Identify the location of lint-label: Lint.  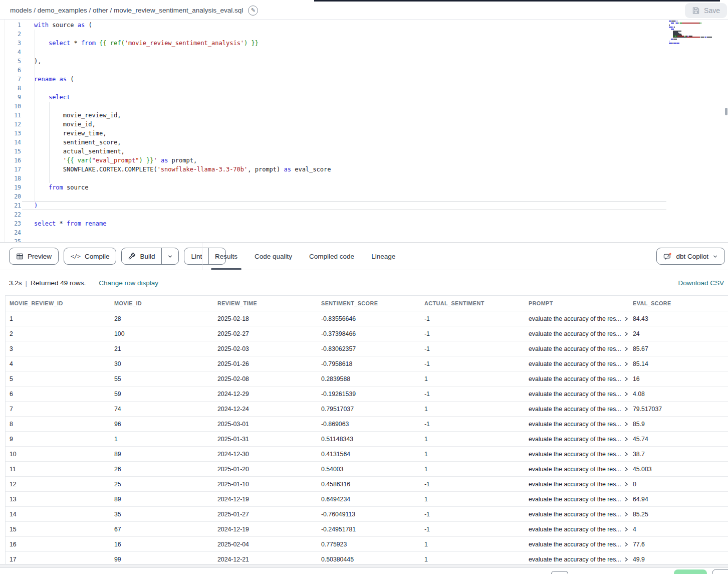
(196, 257).